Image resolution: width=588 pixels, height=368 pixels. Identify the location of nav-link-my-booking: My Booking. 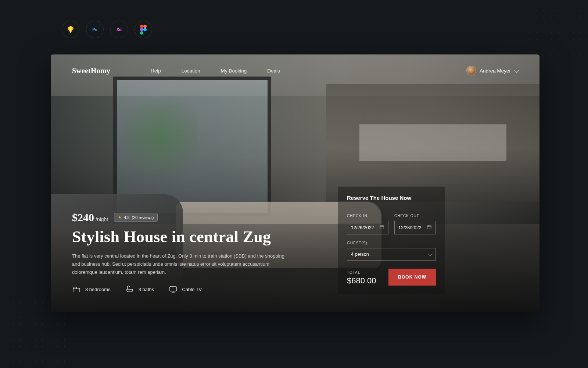
(234, 71).